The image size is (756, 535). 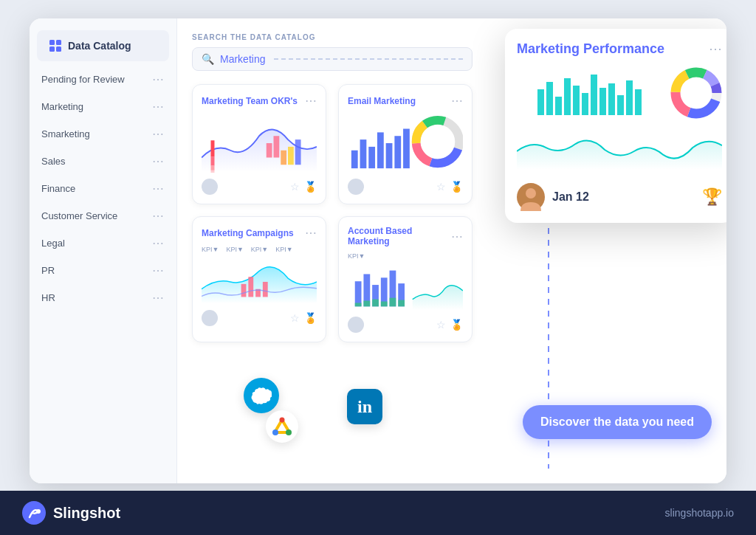 What do you see at coordinates (619, 197) in the screenshot?
I see `floating-card-footer: Jan 12 🏆` at bounding box center [619, 197].